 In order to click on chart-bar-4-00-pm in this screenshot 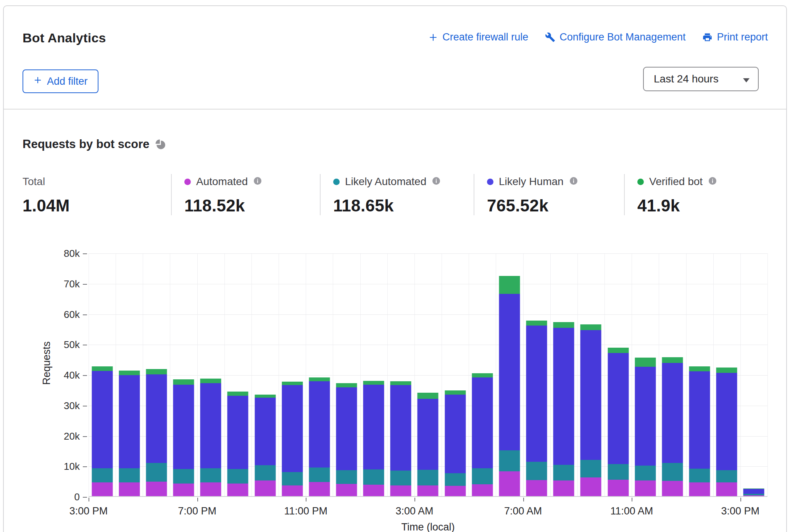, I will do `click(129, 375)`.